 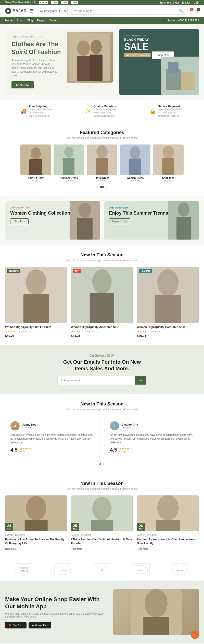 I want to click on category-women-dress: Women Dress 12 Items, so click(x=135, y=163).